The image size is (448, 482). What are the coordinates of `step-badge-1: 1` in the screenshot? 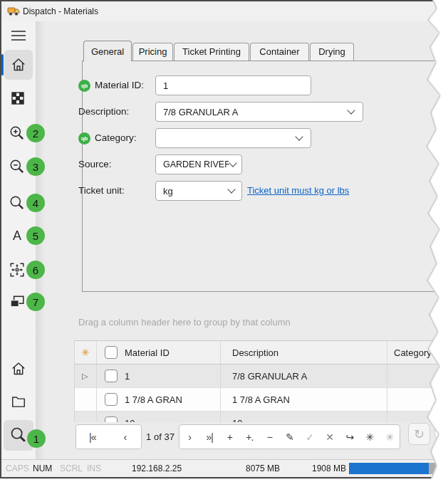 It's located at (36, 439).